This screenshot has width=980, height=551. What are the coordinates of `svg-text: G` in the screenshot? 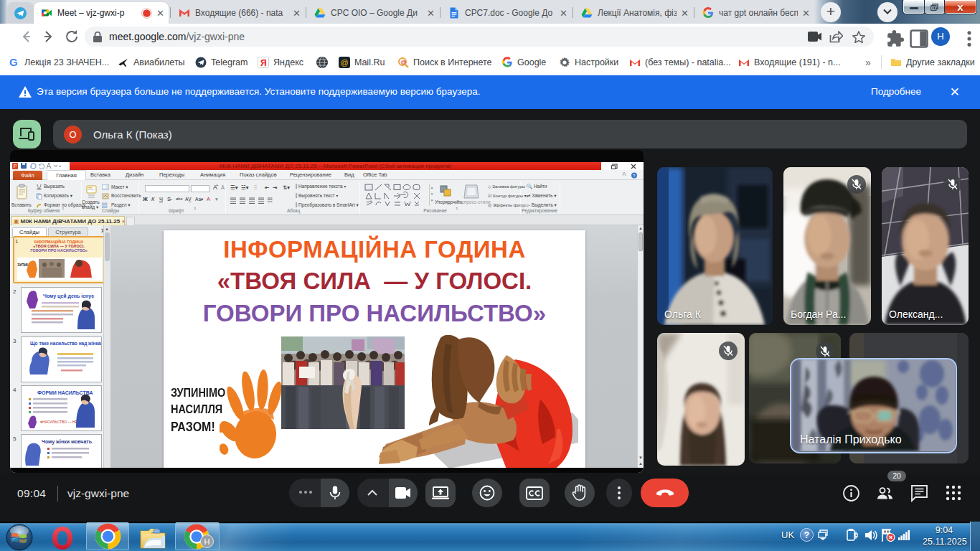 It's located at (14, 62).